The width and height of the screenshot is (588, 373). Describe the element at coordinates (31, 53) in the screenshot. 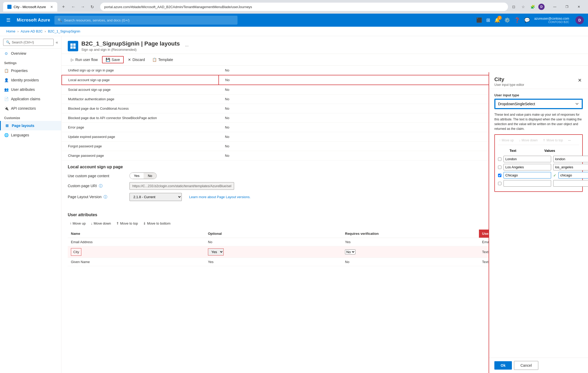

I see `sidebar-item-overview: ⊙ Overview` at that location.